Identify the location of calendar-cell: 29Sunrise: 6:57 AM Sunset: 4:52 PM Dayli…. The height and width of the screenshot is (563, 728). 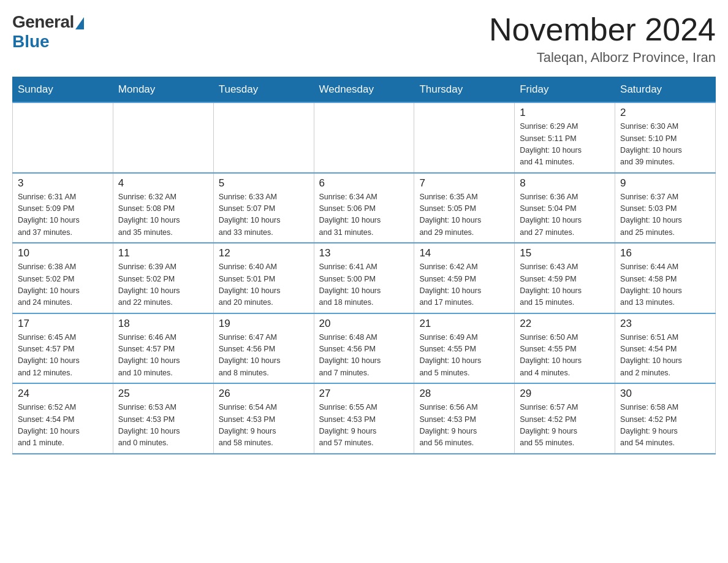
(565, 418).